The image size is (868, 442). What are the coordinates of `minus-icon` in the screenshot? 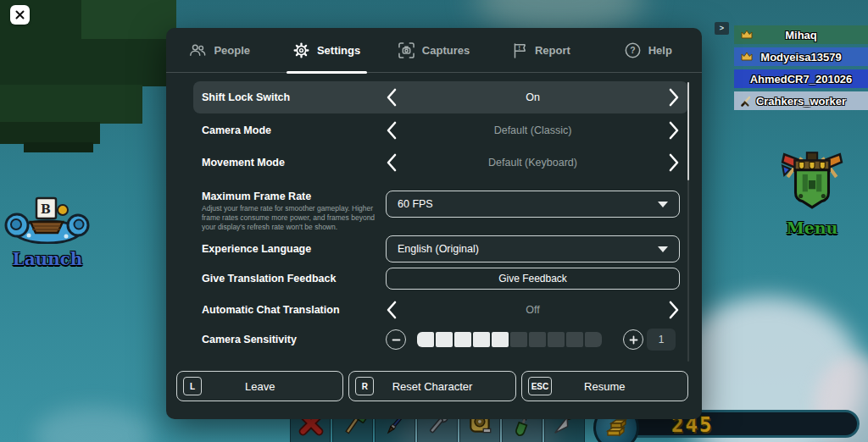 It's located at (397, 340).